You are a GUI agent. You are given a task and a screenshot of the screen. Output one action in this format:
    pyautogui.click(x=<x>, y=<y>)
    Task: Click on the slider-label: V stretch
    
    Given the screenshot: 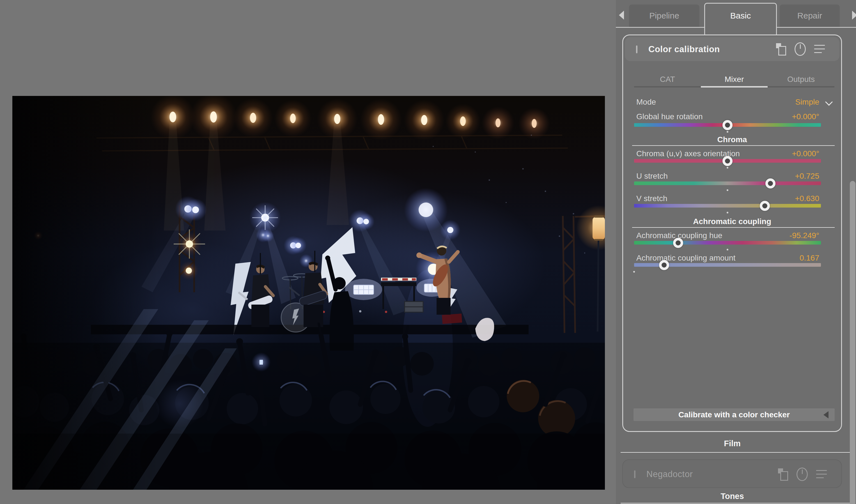 What is the action you would take?
    pyautogui.click(x=652, y=198)
    